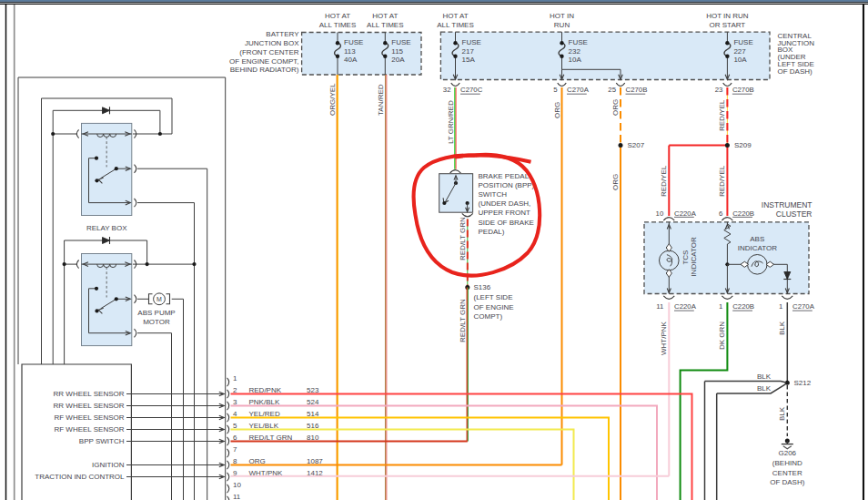 The image size is (868, 500). What do you see at coordinates (579, 89) in the screenshot?
I see `svg-text: C270A` at bounding box center [579, 89].